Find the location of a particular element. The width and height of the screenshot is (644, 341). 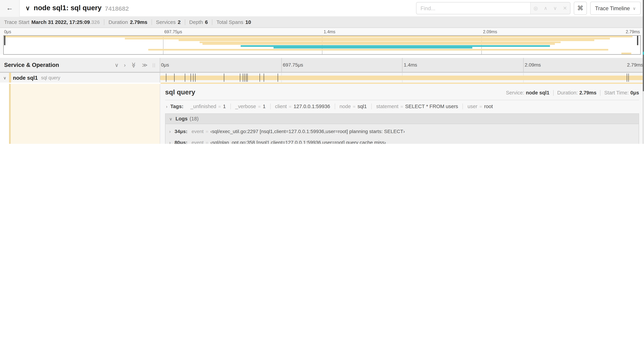

span-service-name: node sql1 is located at coordinates (25, 78).